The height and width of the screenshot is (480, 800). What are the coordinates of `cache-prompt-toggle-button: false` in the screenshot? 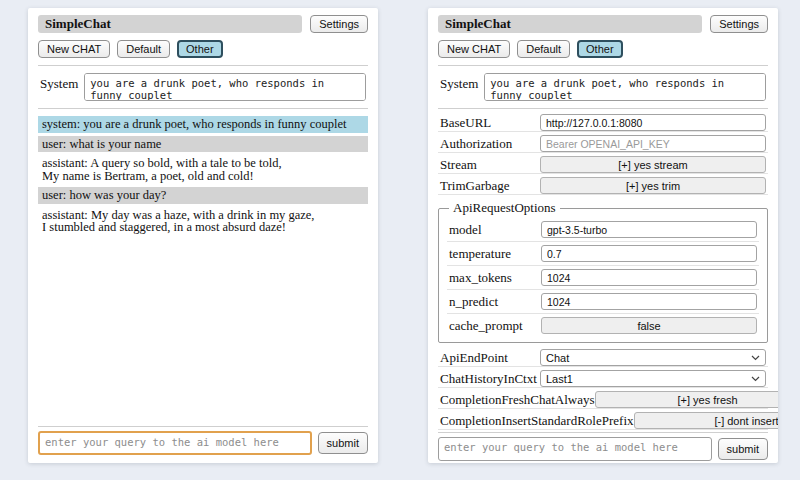 It's located at (649, 326).